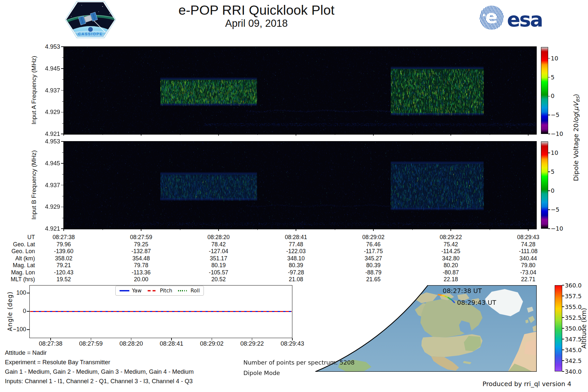 This screenshot has height=392, width=588. Describe the element at coordinates (219, 259) in the screenshot. I see `ephemeris-column: 08:28:2078.42-127.04351.1780.19-105.5720…` at that location.